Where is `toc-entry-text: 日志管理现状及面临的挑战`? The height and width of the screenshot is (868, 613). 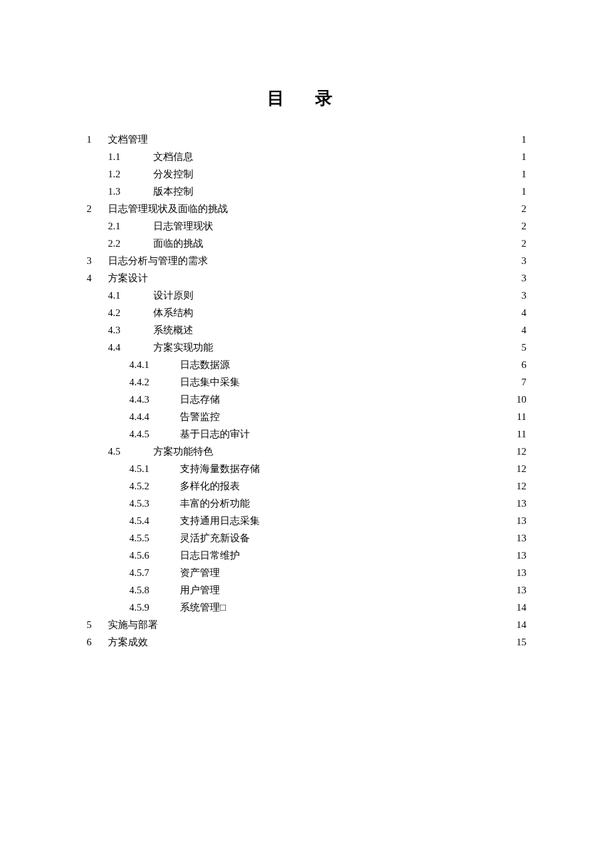 toc-entry-text: 日志管理现状及面临的挑战 is located at coordinates (168, 209).